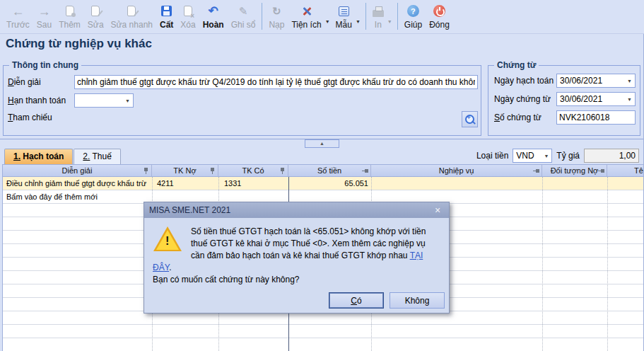  What do you see at coordinates (18, 25) in the screenshot?
I see `toolbar-label: Trước` at bounding box center [18, 25].